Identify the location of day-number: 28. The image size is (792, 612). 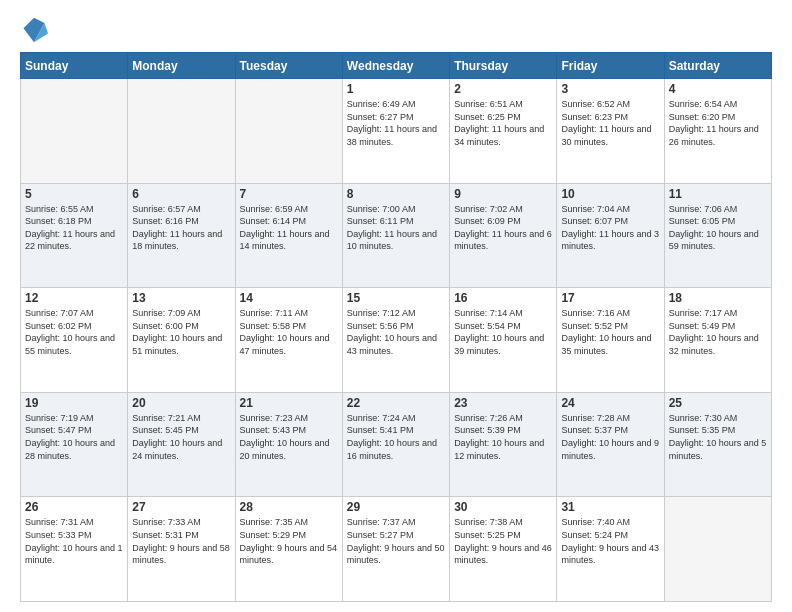
(289, 507).